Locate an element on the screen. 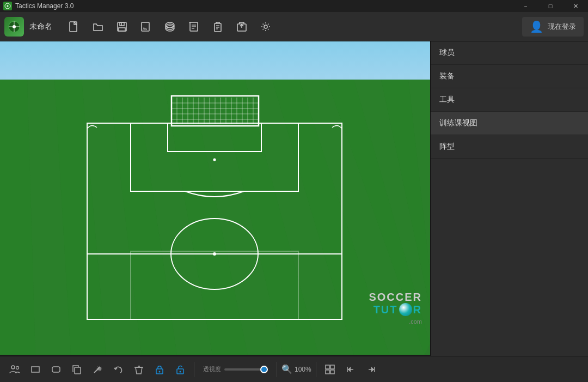 Image resolution: width=588 pixels, height=382 pixels. unlock-btn is located at coordinates (180, 369).